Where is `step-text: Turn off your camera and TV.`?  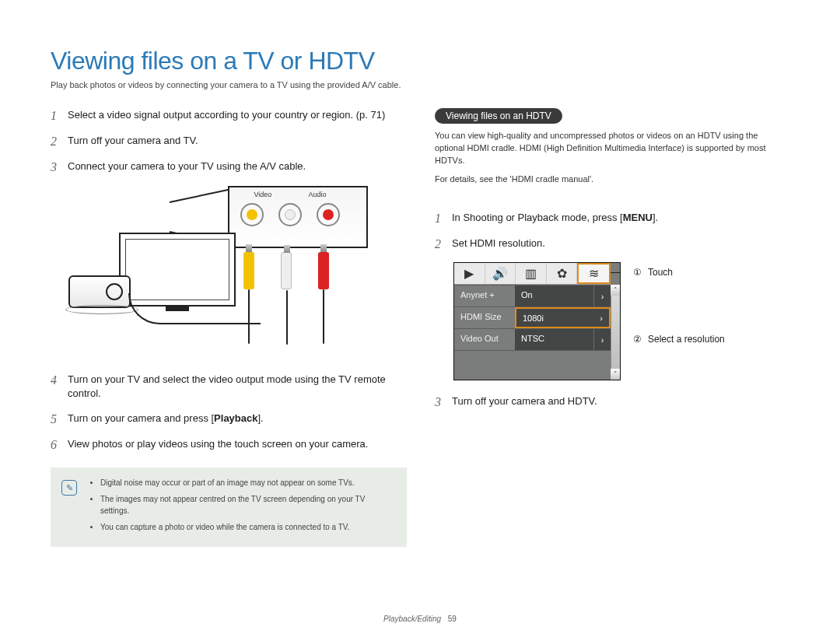
step-text: Turn off your camera and TV. is located at coordinates (133, 142).